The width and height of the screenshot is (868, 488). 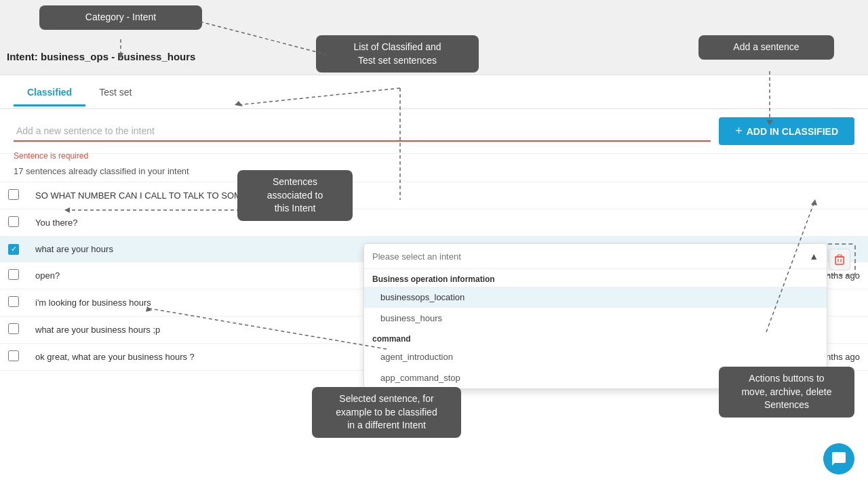 What do you see at coordinates (14, 249) in the screenshot?
I see `checkbox-cell: ✓` at bounding box center [14, 249].